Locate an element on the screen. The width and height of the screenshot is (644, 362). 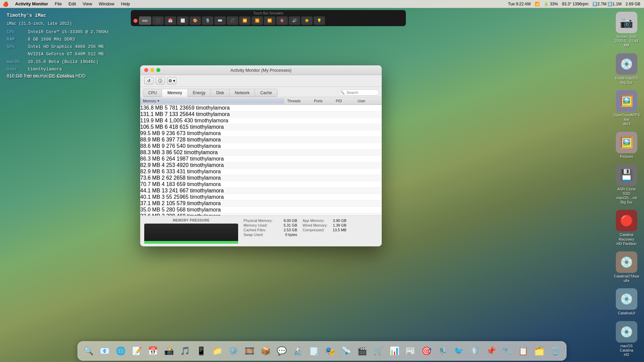
dock-item-maps: 📌 is located at coordinates (491, 351).